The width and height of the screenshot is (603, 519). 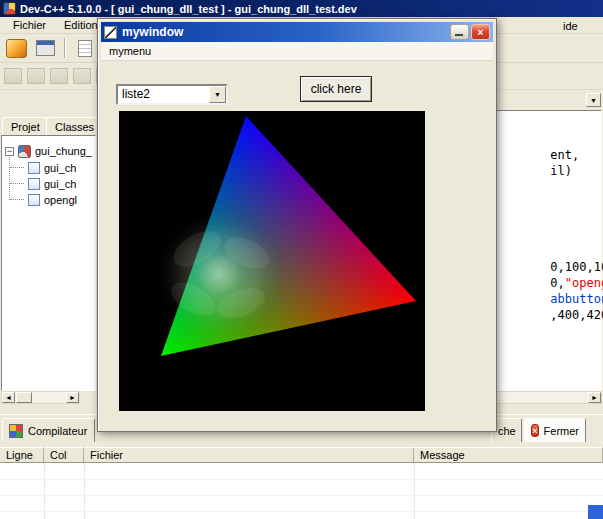 What do you see at coordinates (10, 152) in the screenshot?
I see `tree-collapse-icon: −` at bounding box center [10, 152].